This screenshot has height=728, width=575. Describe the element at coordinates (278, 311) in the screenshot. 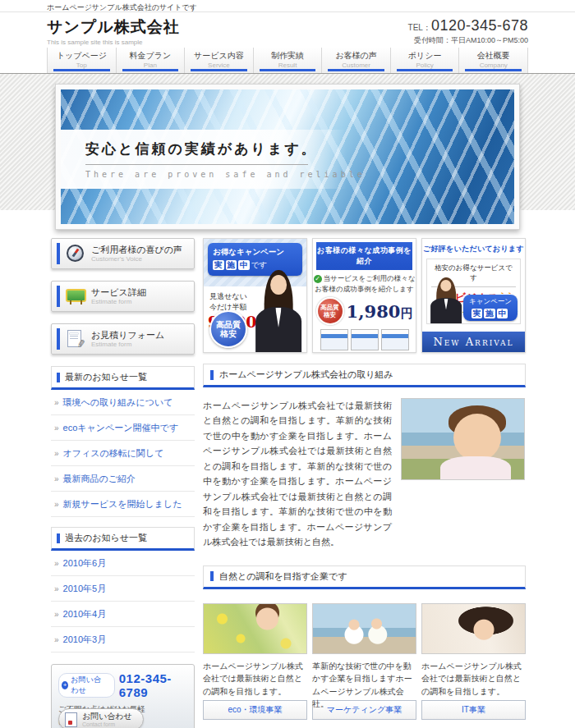

I see `campaign-woman-photo` at that location.